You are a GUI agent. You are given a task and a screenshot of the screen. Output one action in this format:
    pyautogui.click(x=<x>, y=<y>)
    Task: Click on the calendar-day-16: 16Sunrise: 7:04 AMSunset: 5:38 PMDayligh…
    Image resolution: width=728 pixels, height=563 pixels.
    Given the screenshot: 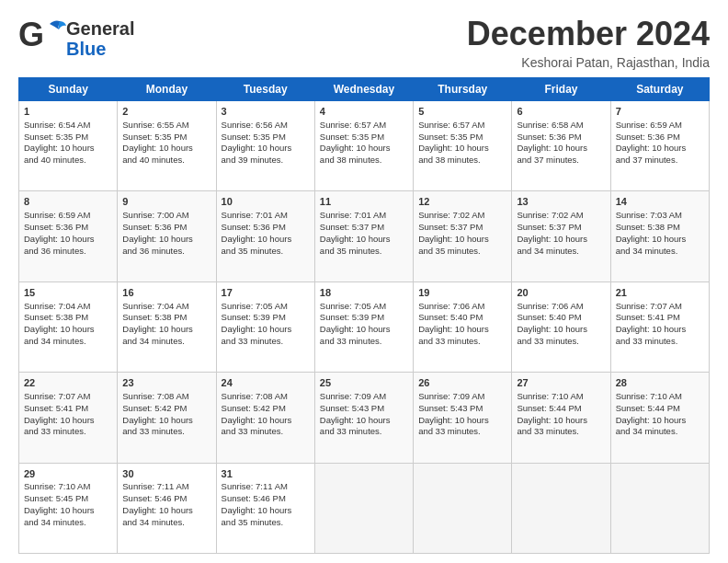 What is the action you would take?
    pyautogui.click(x=167, y=327)
    